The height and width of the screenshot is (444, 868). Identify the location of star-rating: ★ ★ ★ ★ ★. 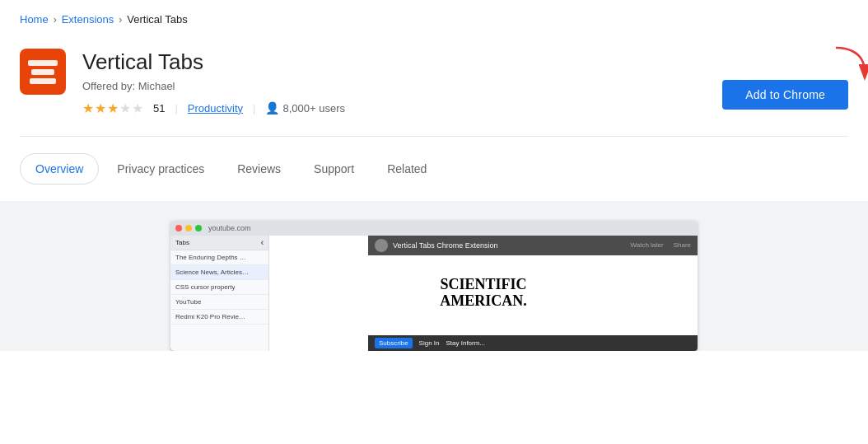
(113, 109).